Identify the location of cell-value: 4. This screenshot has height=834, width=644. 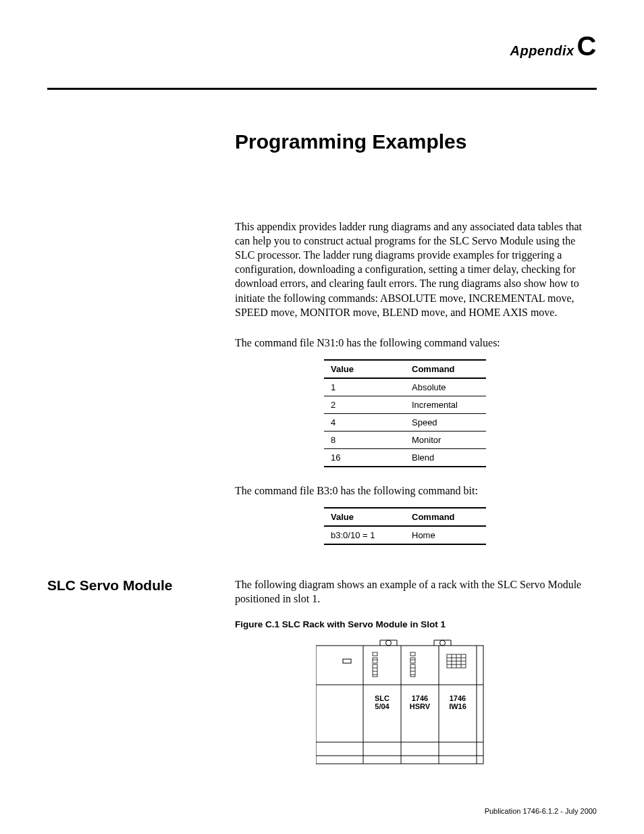
(365, 422).